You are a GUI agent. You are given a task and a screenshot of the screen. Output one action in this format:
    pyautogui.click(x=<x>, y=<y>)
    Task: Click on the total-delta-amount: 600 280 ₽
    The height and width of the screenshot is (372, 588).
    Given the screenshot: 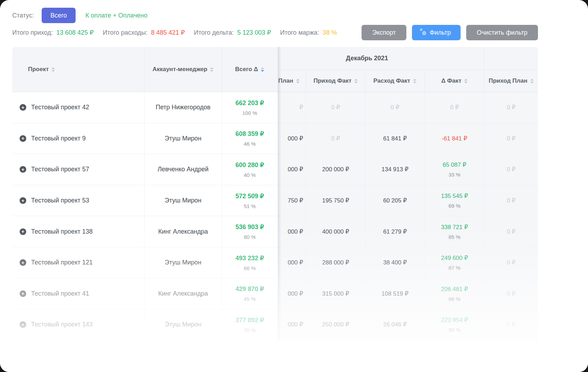 What is the action you would take?
    pyautogui.click(x=250, y=165)
    